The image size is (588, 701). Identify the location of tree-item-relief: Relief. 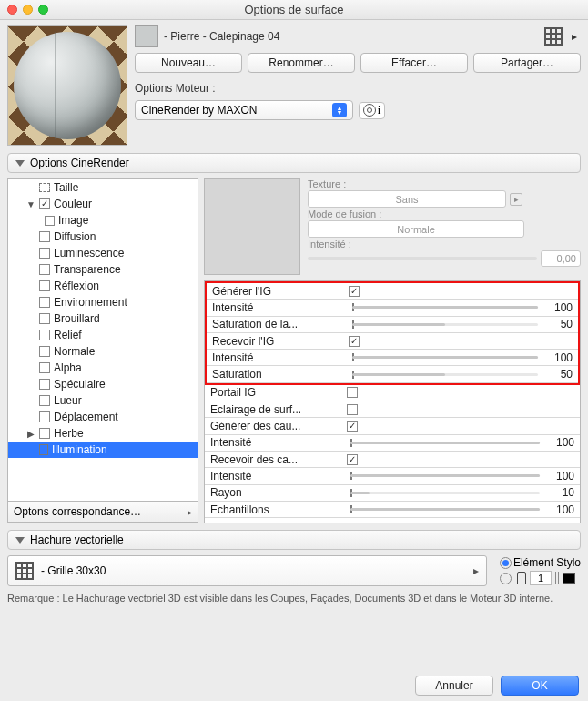
(103, 335).